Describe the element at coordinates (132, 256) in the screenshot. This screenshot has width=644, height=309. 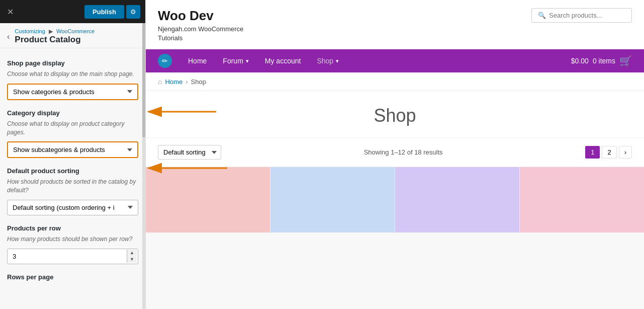
I see `number-spinners: ▲ ▼` at that location.